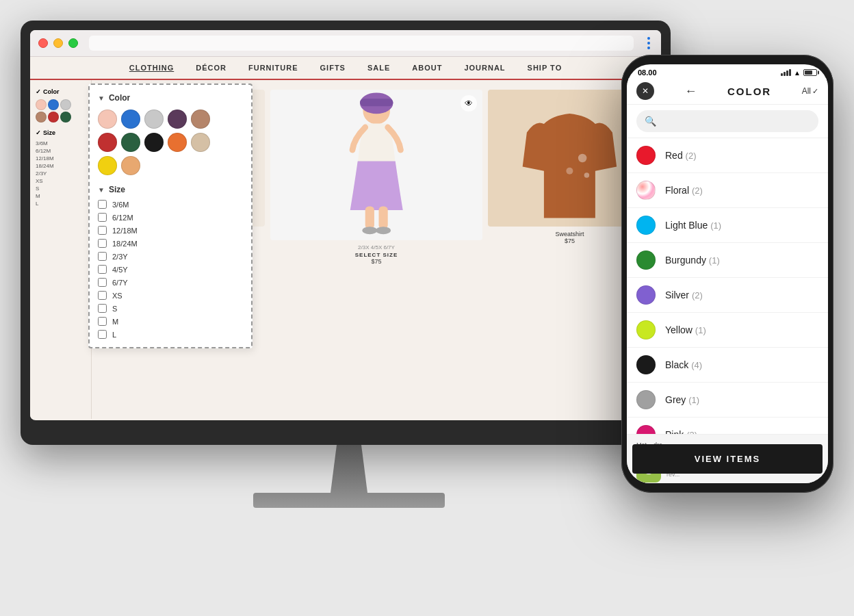 Image resolution: width=854 pixels, height=616 pixels. What do you see at coordinates (727, 286) in the screenshot?
I see `color-filter-list: Red (2)Floral (2)Light Blue (1)Burgundy …` at bounding box center [727, 286].